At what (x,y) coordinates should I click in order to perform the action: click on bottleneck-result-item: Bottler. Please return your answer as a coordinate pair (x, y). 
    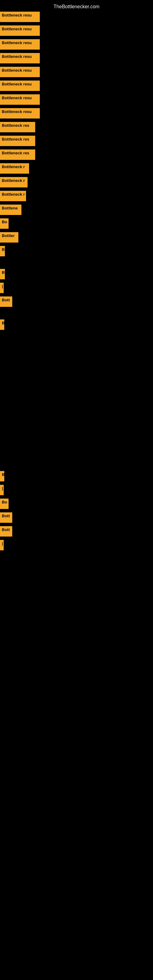
    Looking at the image, I should click on (9, 237).